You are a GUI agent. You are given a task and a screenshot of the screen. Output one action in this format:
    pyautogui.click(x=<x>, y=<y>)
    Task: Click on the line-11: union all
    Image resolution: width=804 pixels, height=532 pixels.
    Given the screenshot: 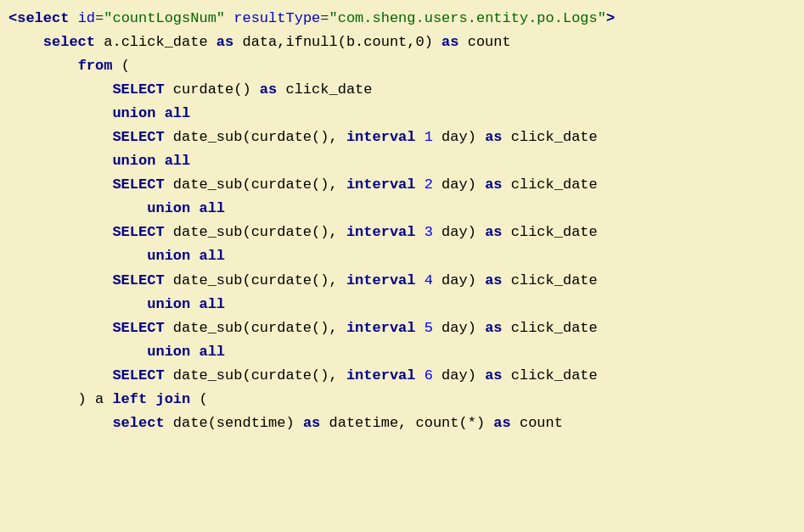 What is the action you would take?
    pyautogui.click(x=402, y=256)
    